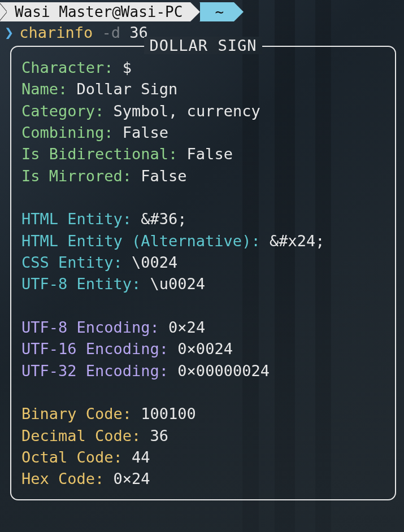 The image size is (404, 532). What do you see at coordinates (44, 89) in the screenshot?
I see `label-name: Name:` at bounding box center [44, 89].